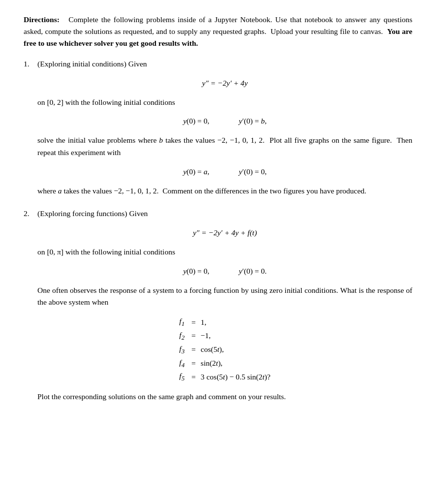 This screenshot has width=436, height=504. I want to click on f2-label: f2, so click(183, 336).